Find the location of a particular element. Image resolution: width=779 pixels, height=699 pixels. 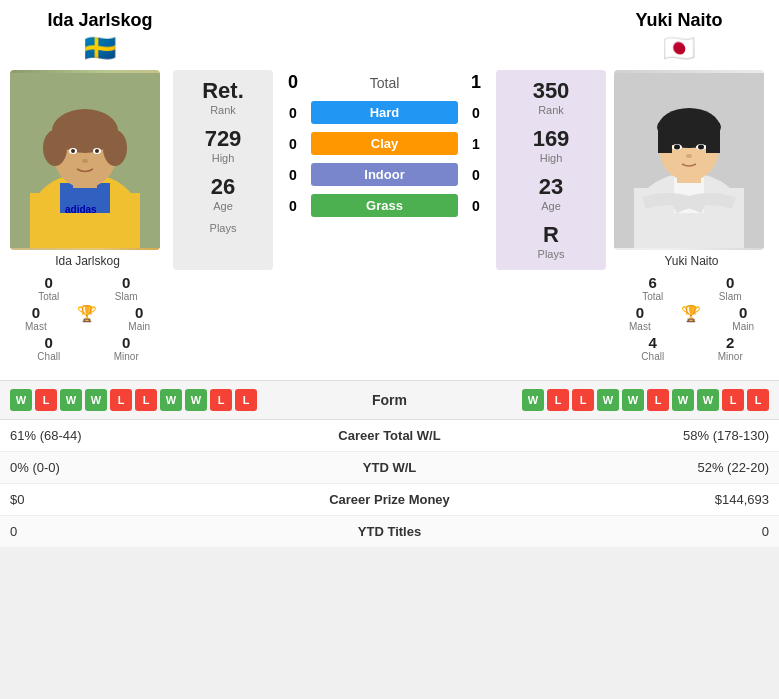

left-slam-value: 0 is located at coordinates (126, 282).